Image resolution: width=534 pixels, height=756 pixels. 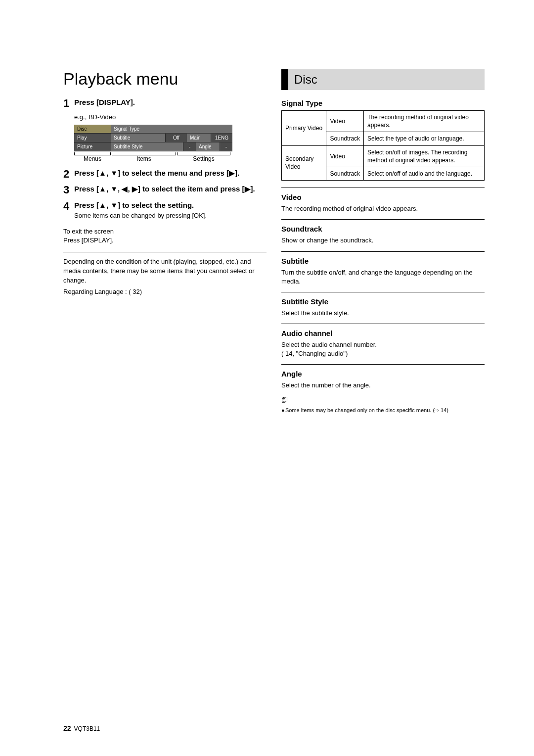 I want to click on osd-label-settings: Settings, so click(x=204, y=159).